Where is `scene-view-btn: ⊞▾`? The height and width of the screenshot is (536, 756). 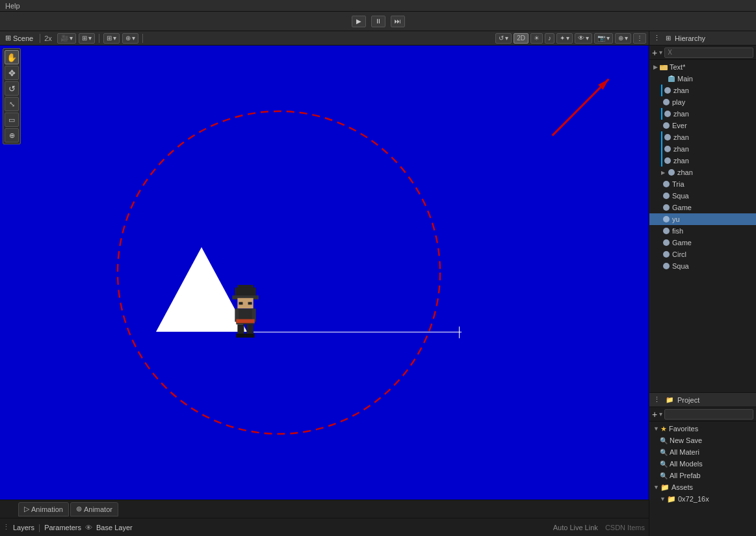
scene-view-btn: ⊞▾ is located at coordinates (87, 38).